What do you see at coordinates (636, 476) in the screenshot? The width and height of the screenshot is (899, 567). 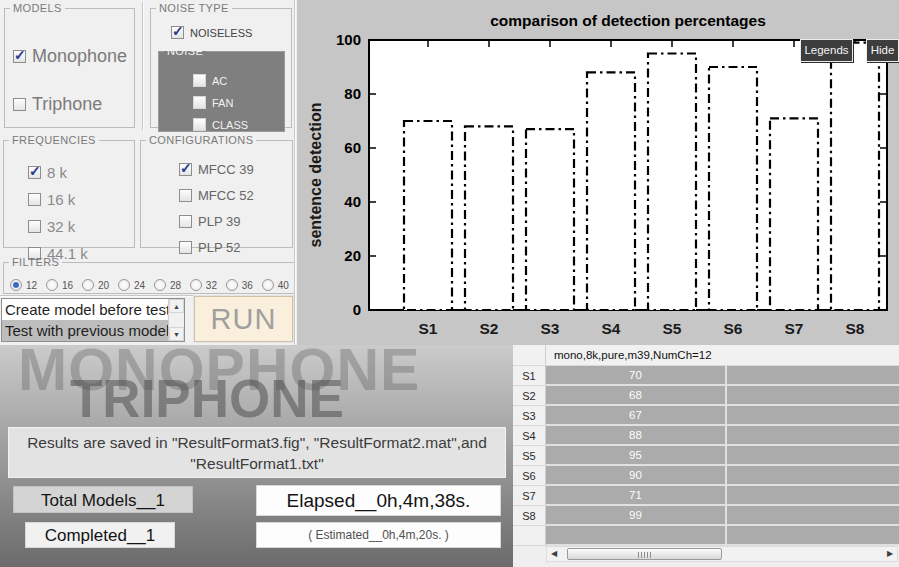 I see `value-cell: 90` at bounding box center [636, 476].